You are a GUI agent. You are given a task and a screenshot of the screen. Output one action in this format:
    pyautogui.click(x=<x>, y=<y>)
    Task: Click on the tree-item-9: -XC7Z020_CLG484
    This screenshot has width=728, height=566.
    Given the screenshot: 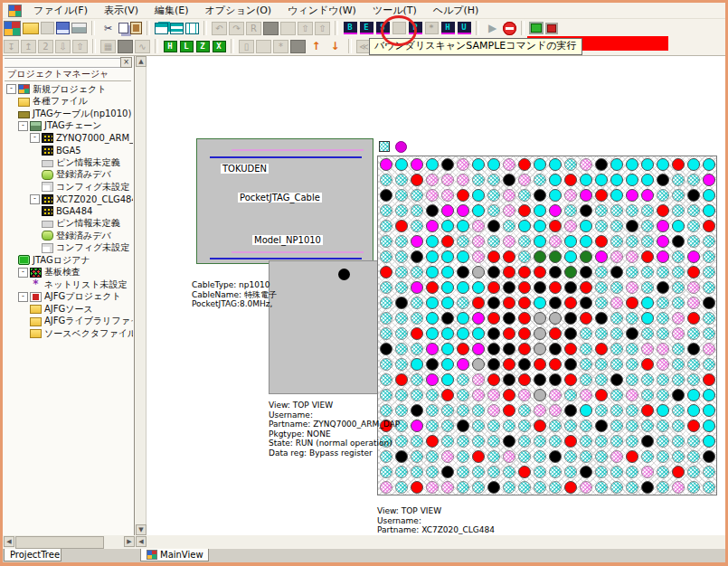 What is the action you would take?
    pyautogui.click(x=69, y=200)
    